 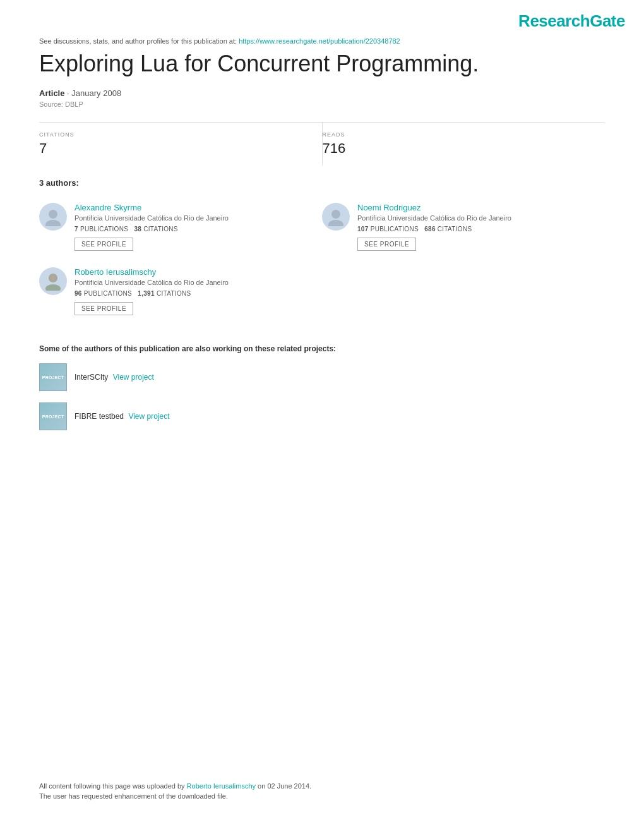 I want to click on author-name-1: Noemi Rodriguez, so click(x=481, y=207).